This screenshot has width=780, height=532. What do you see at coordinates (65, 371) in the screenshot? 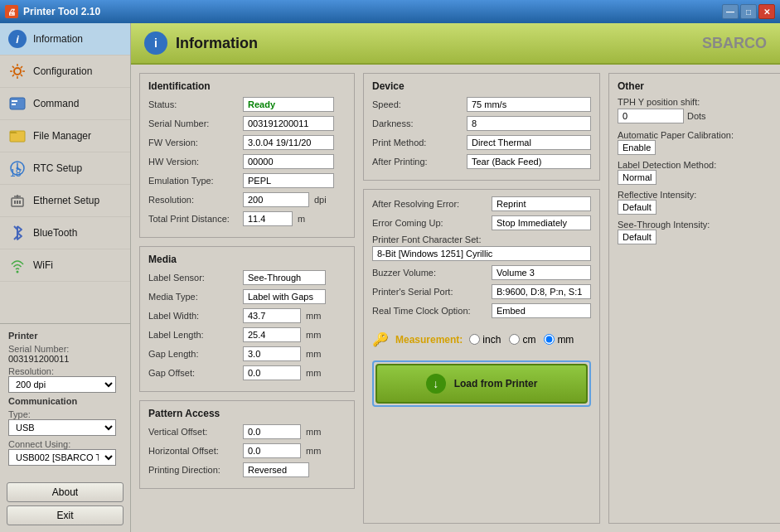
I see `resolution-label: Resolution:` at bounding box center [65, 371].